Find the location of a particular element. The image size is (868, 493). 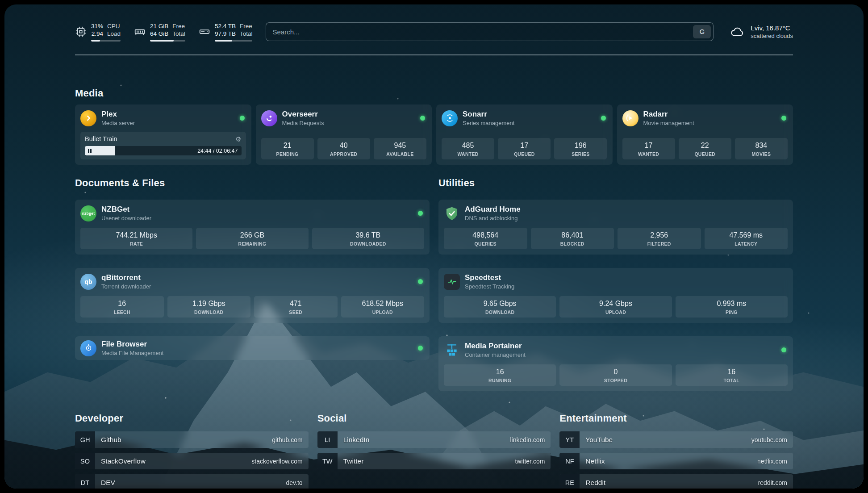

memory-progress-bar is located at coordinates (168, 41).